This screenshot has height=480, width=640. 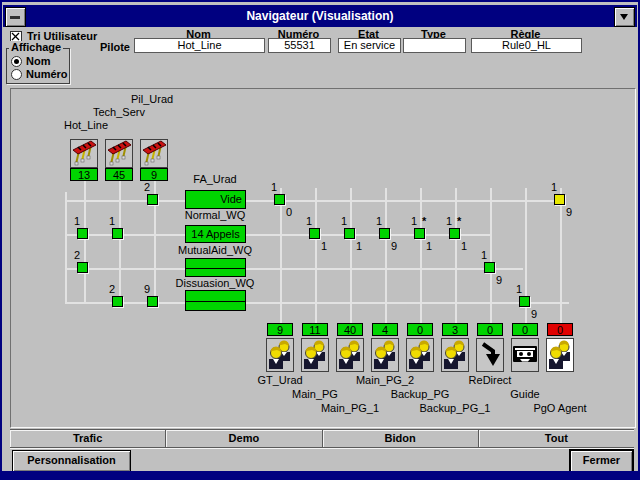 I want to click on tab-bidon: Bidon, so click(x=401, y=438).